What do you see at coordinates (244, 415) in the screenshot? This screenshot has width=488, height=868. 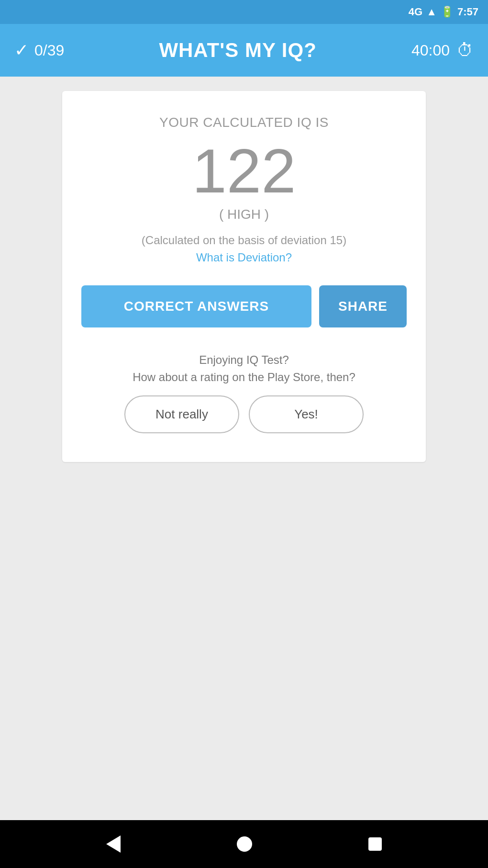 I see `rating-buttons: Not really Yes!` at bounding box center [244, 415].